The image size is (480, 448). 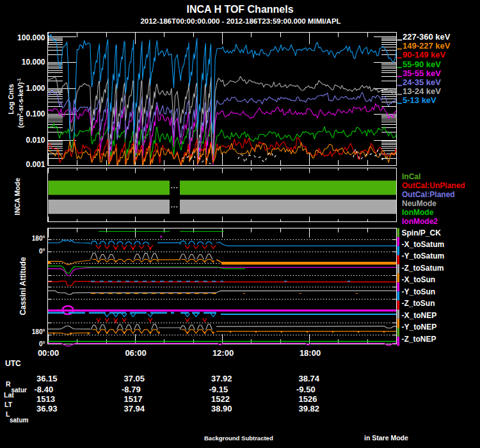 What do you see at coordinates (422, 91) in the screenshot?
I see `svg-text: 13-24 keV` at bounding box center [422, 91].